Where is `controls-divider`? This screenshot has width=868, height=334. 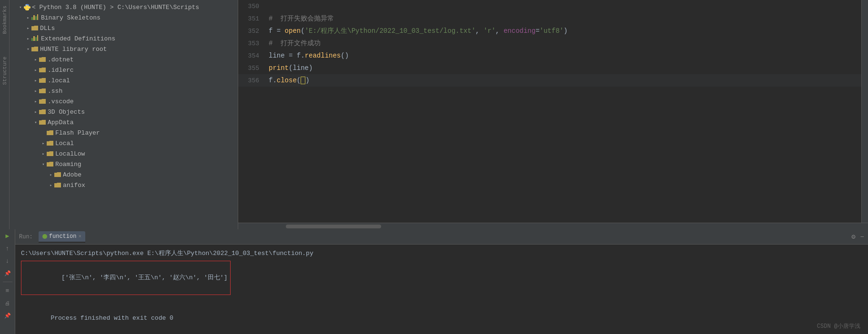 controls-divider is located at coordinates (8, 282).